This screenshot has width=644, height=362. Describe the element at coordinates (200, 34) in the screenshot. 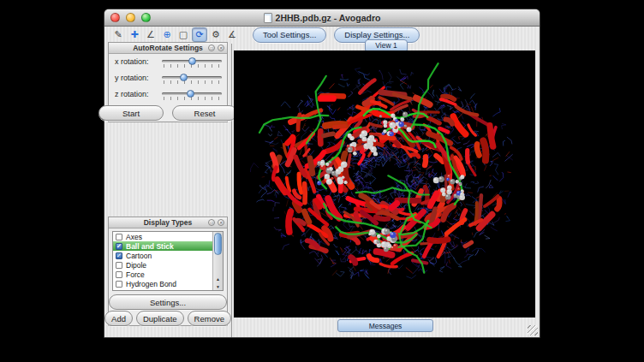

I see `auto-rotate-tool-icon: ⟳` at that location.